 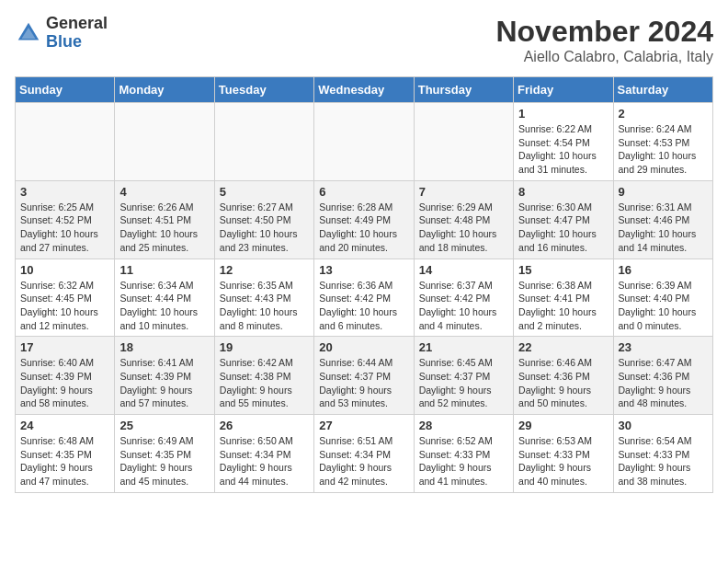 What do you see at coordinates (664, 348) in the screenshot?
I see `day-number: 23` at bounding box center [664, 348].